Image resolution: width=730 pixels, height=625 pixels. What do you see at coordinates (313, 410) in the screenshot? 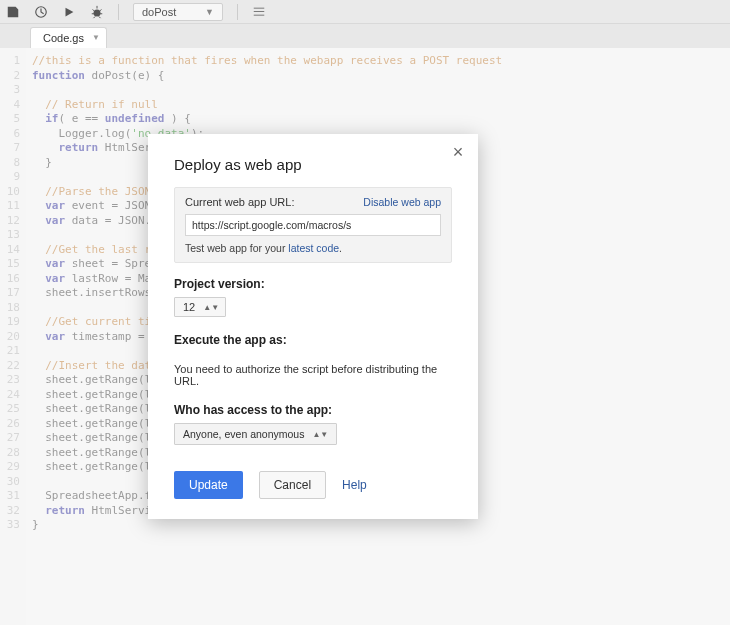
I see `who-access-label: Who has access to the app:` at bounding box center [313, 410].